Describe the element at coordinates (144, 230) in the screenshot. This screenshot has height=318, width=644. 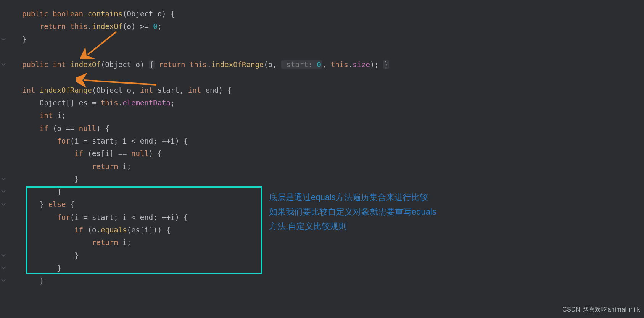
I see `highlight-rect` at that location.